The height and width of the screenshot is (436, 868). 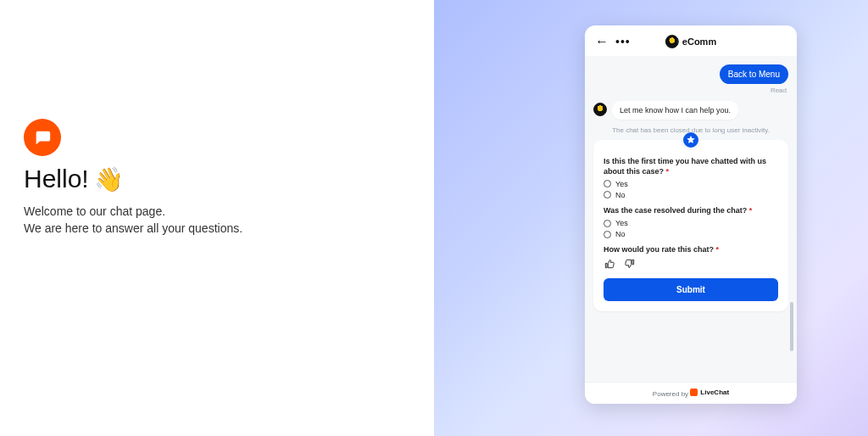 What do you see at coordinates (609, 264) in the screenshot?
I see `thumbs-up-icon` at bounding box center [609, 264].